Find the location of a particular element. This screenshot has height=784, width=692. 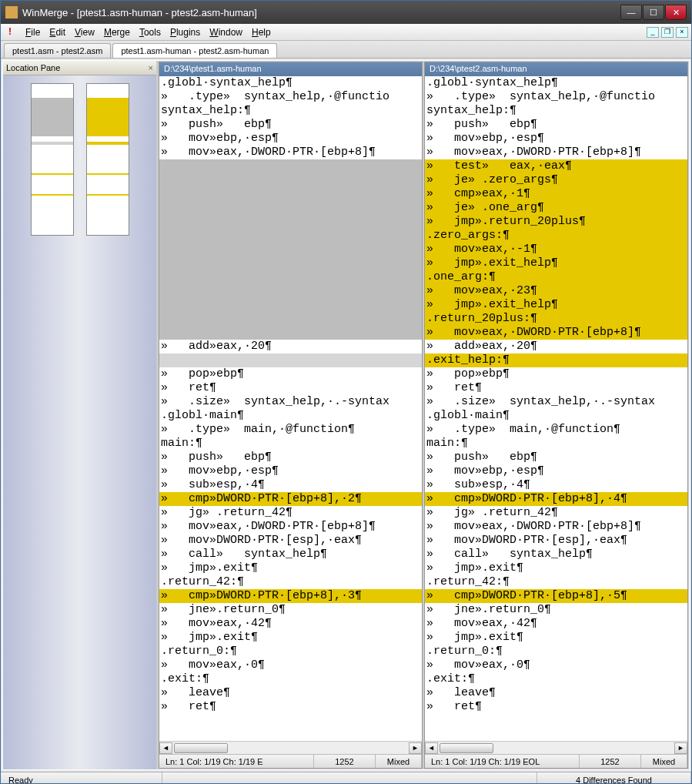

tab: ptest1.asm - ptest2.asm is located at coordinates (57, 51).